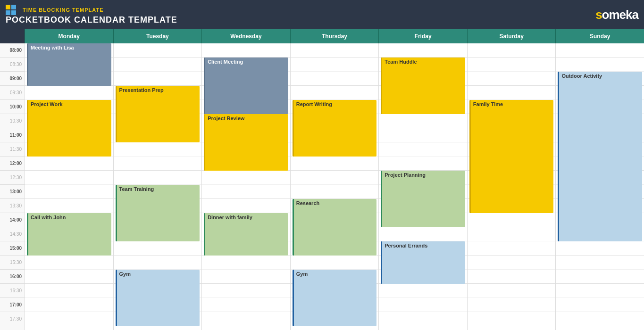 This screenshot has height=330, width=644. What do you see at coordinates (600, 157) in the screenshot?
I see `event-outdoor-activity: Outdoor Activity` at bounding box center [600, 157].